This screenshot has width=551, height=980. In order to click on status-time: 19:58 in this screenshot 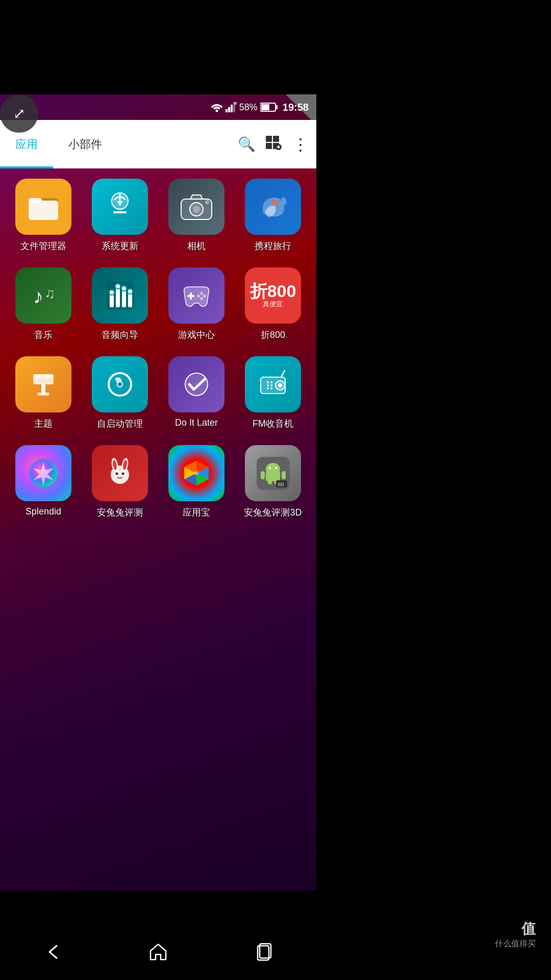, I will do `click(296, 107)`.